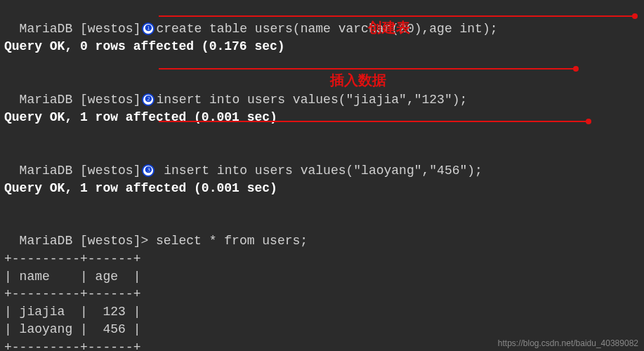 This screenshot has height=351, width=644. I want to click on badge-icon: ❸, so click(148, 171).